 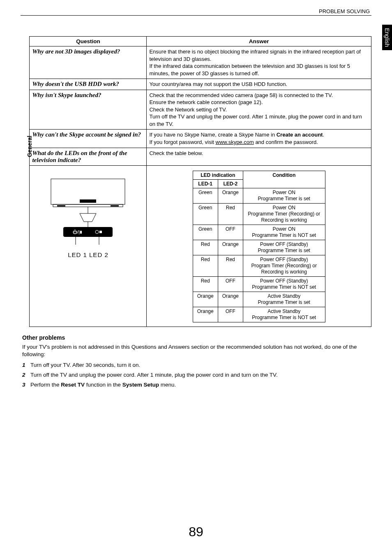 I want to click on question-text: Why are not 3D images displayed?, so click(x=88, y=52).